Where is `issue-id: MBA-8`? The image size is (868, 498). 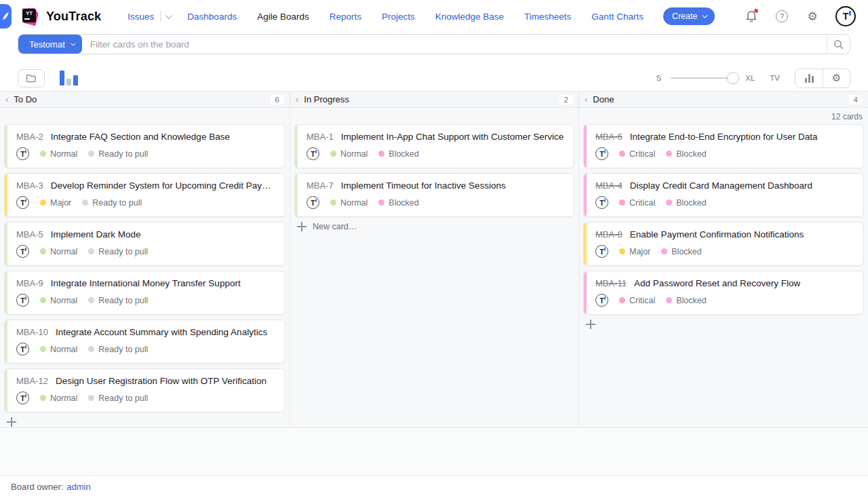
issue-id: MBA-8 is located at coordinates (609, 235).